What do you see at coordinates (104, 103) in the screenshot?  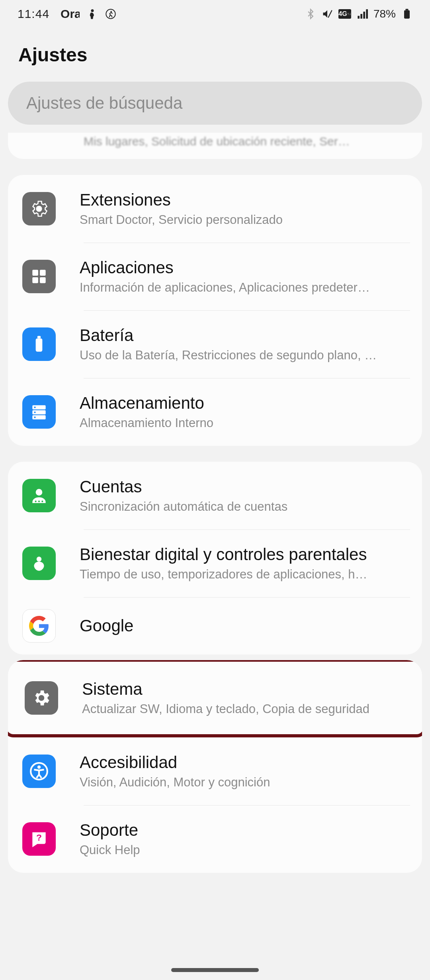 I see `search-placeholder: Ajustes de búsqueda` at bounding box center [104, 103].